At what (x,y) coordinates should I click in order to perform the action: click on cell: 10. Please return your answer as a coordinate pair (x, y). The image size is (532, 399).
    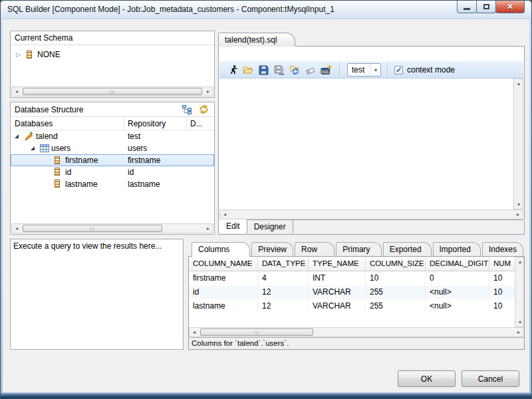
    Looking at the image, I should click on (502, 293).